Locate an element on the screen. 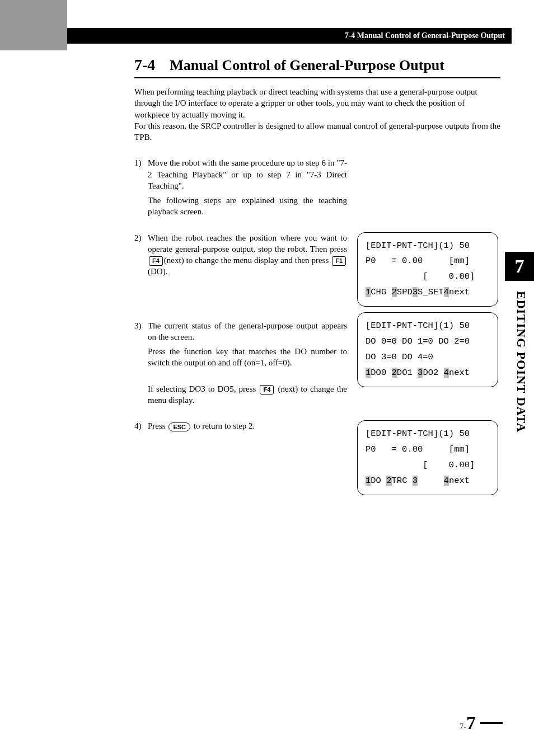 This screenshot has width=534, height=756. terminal-screen-1: [EDIT-PNT-TCH](1) 50 P0 = 0.00 [mm] [ 0.… is located at coordinates (428, 270).